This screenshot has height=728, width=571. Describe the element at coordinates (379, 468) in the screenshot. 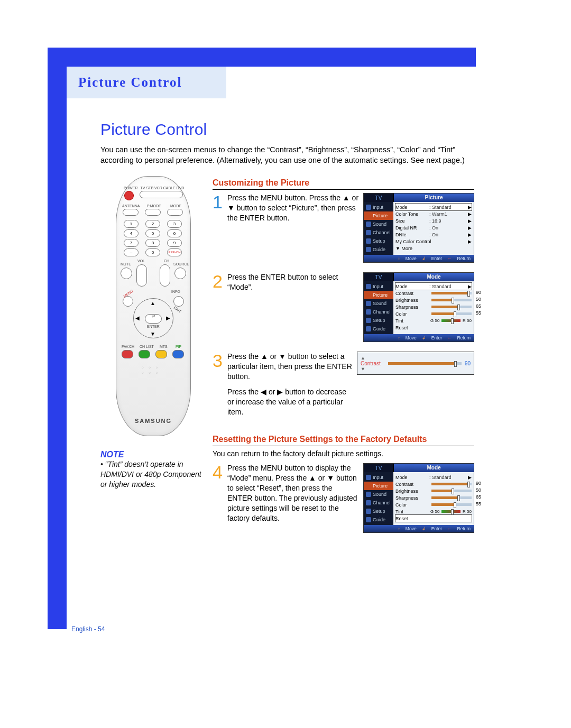

I see `osd-tv-tab-3: TV` at that location.